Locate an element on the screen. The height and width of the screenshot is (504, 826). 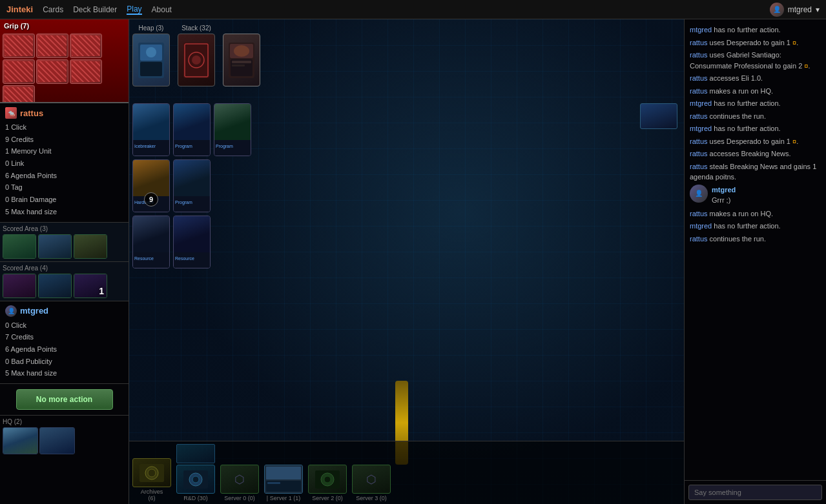
program-card-with-counter: Hardware 9 is located at coordinates (151, 186).